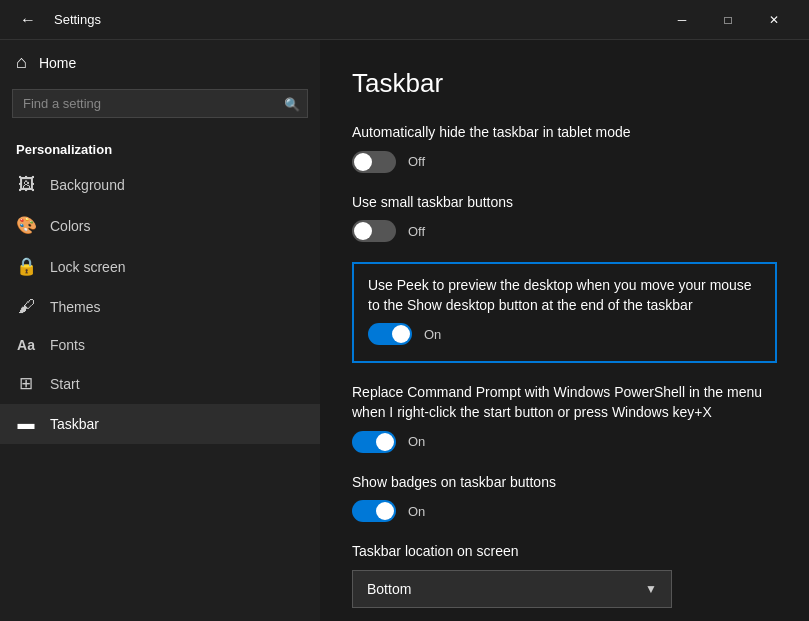  Describe the element at coordinates (404, 20) in the screenshot. I see `title-bar: ← Settings ─ □ ✕` at that location.